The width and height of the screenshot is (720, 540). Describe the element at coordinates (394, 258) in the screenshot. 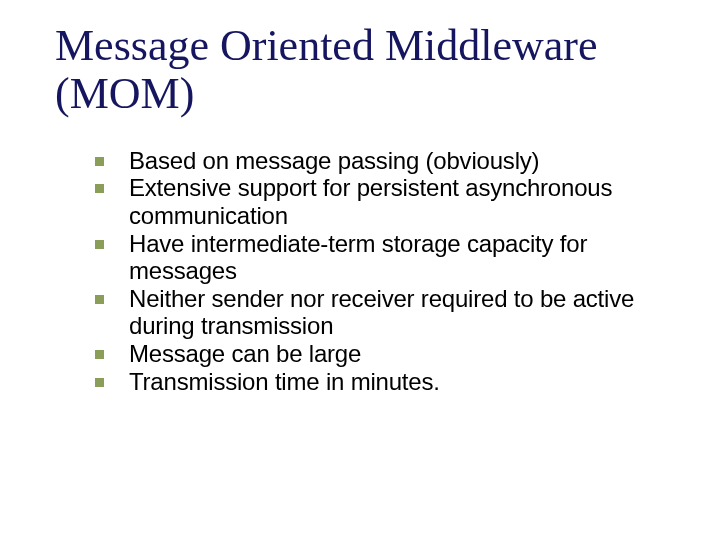

I see `list-item: Have intermediate-term storage capacity …` at that location.